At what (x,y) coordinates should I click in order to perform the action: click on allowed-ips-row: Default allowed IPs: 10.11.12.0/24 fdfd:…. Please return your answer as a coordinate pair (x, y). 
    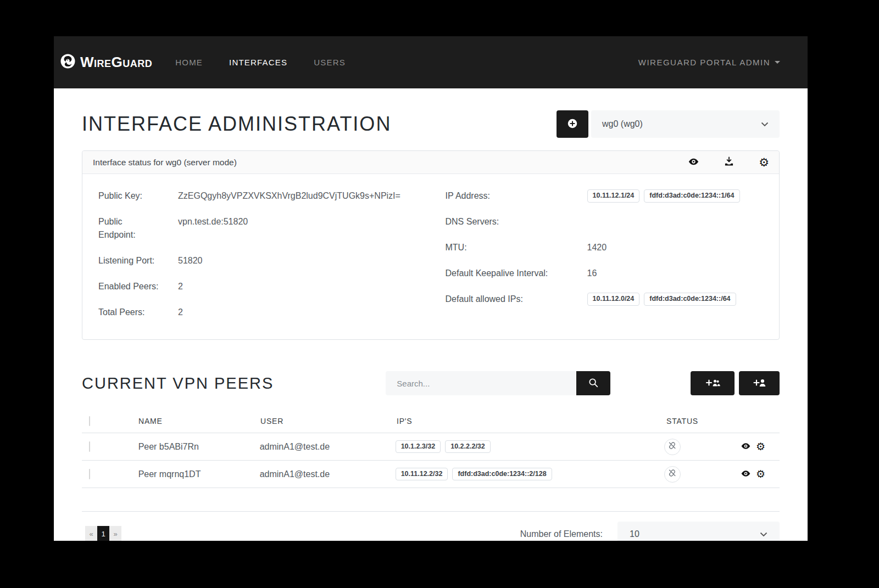
    Looking at the image, I should click on (606, 299).